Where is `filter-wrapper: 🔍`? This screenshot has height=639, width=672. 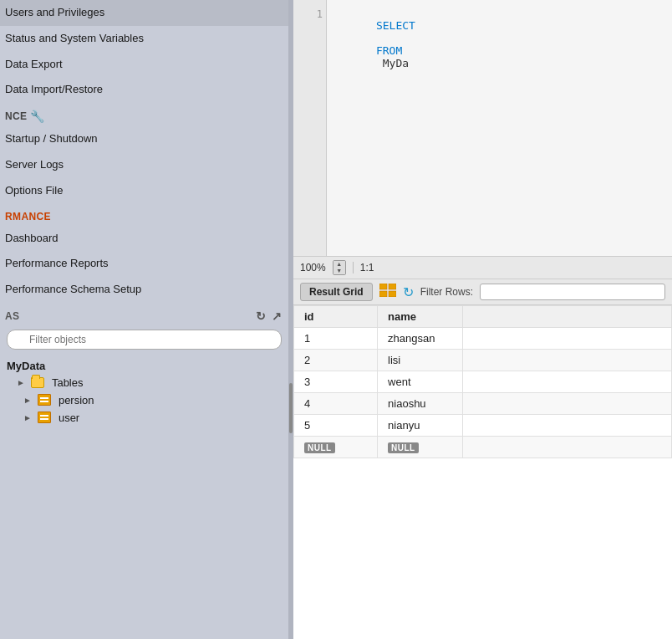
filter-wrapper: 🔍 is located at coordinates (144, 340).